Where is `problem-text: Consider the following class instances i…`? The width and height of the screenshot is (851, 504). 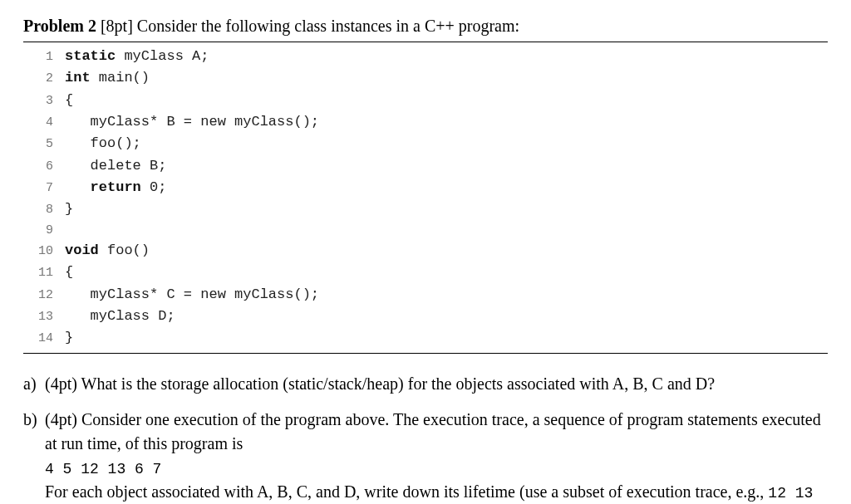 problem-text: Consider the following class instances i… is located at coordinates (328, 26).